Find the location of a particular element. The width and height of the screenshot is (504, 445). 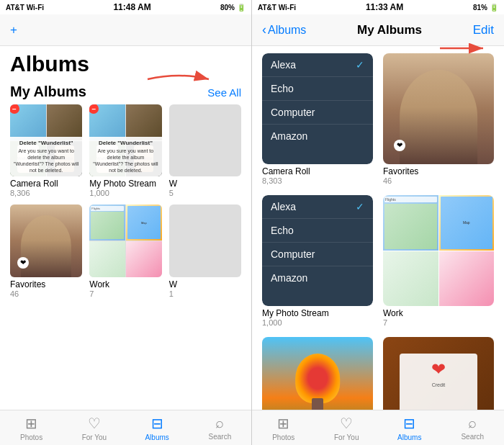

album-w2: W 1 is located at coordinates (205, 251).